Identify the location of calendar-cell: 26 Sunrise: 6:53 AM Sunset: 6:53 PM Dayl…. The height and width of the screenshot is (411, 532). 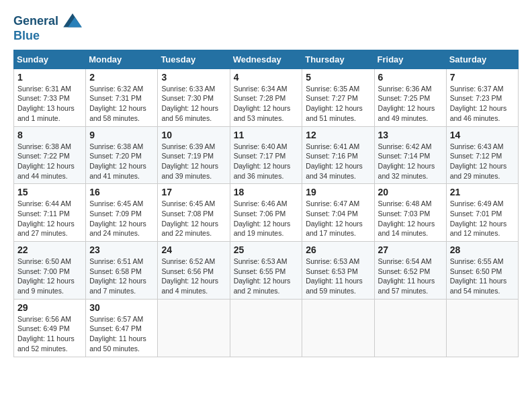
(339, 271).